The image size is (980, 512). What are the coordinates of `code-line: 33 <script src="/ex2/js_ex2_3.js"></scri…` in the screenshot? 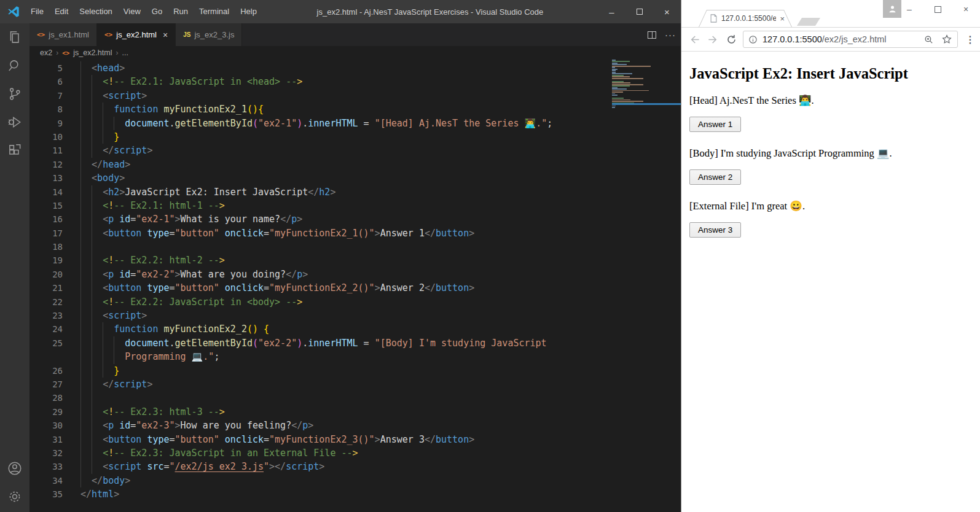 It's located at (355, 467).